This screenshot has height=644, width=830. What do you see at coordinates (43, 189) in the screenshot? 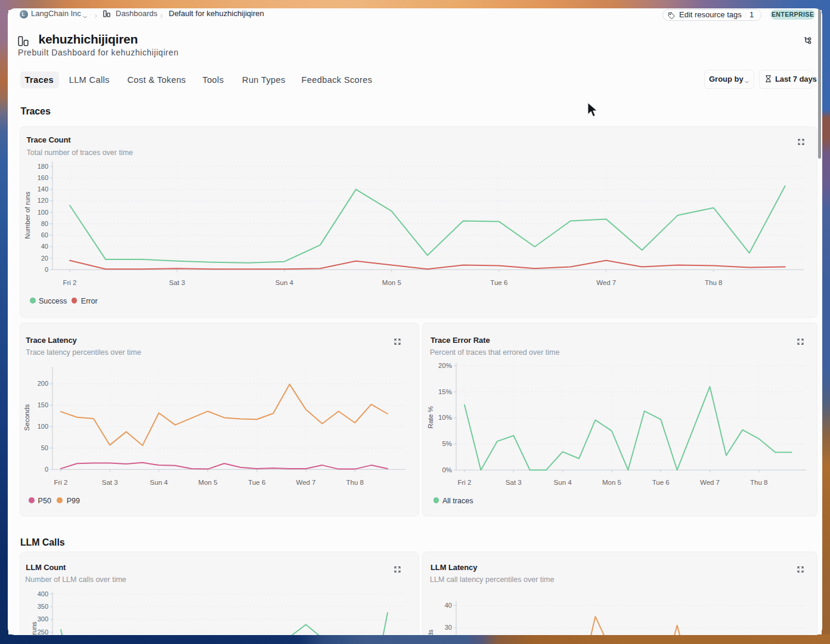
I see `svg-text: 140` at bounding box center [43, 189].